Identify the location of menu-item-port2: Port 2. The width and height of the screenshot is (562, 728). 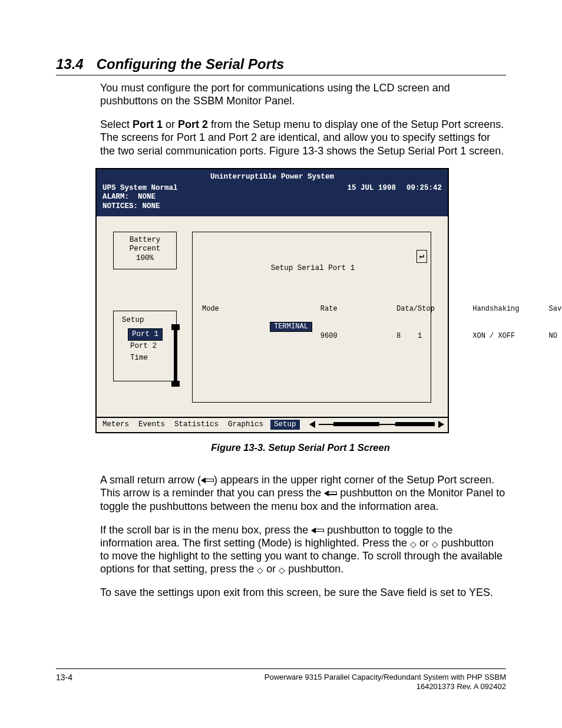
(144, 346).